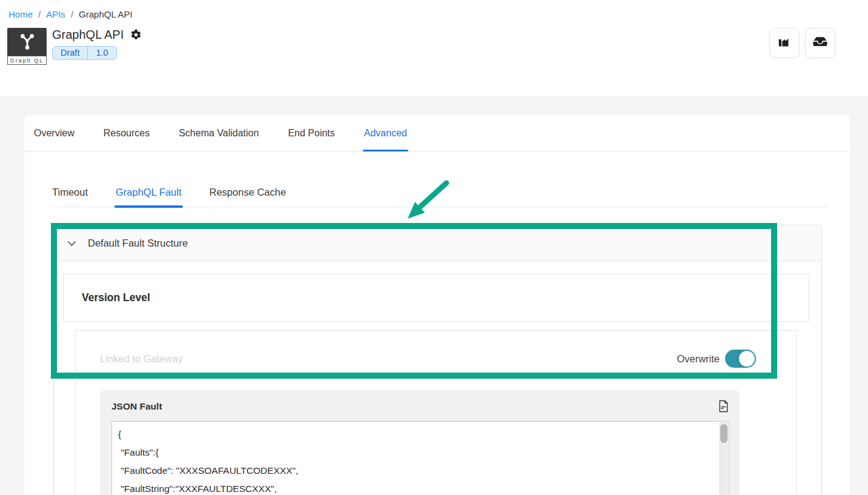 The width and height of the screenshot is (868, 495). I want to click on graphql-logo-icon, so click(27, 41).